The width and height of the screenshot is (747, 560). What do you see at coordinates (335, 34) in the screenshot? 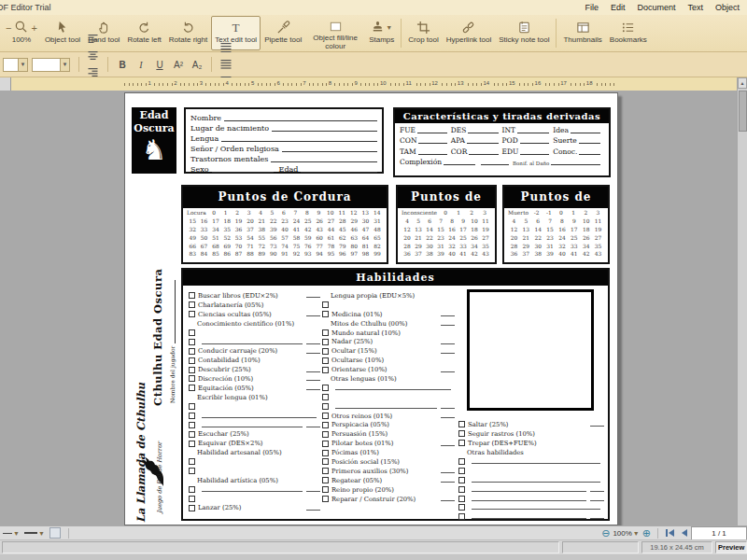
I see `object-fill-line-colour-button: Object fill/line colour` at bounding box center [335, 34].